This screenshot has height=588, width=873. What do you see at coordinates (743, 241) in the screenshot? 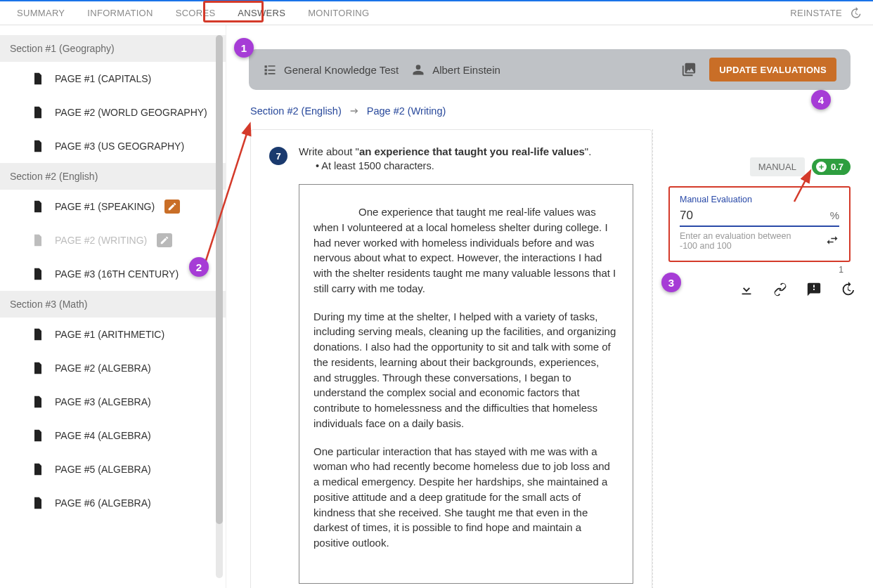
I see `eval-hint: Enter an evaluation between -100 and 100` at bounding box center [743, 241].